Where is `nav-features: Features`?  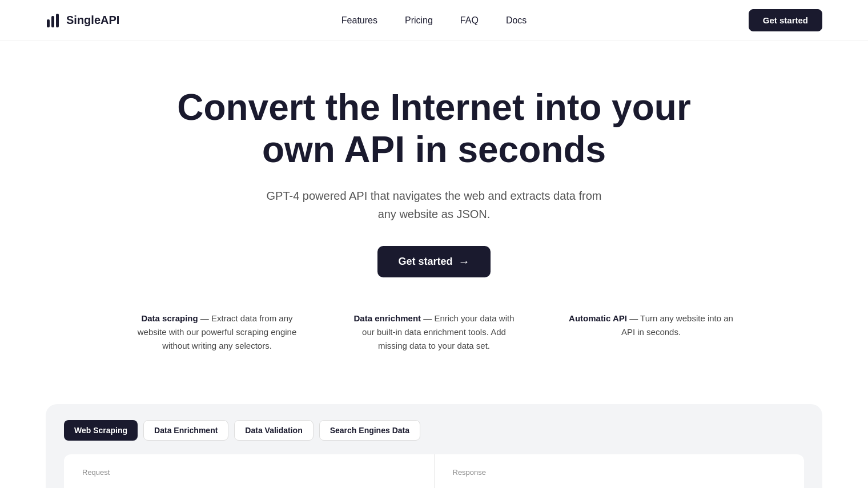
nav-features: Features is located at coordinates (360, 21).